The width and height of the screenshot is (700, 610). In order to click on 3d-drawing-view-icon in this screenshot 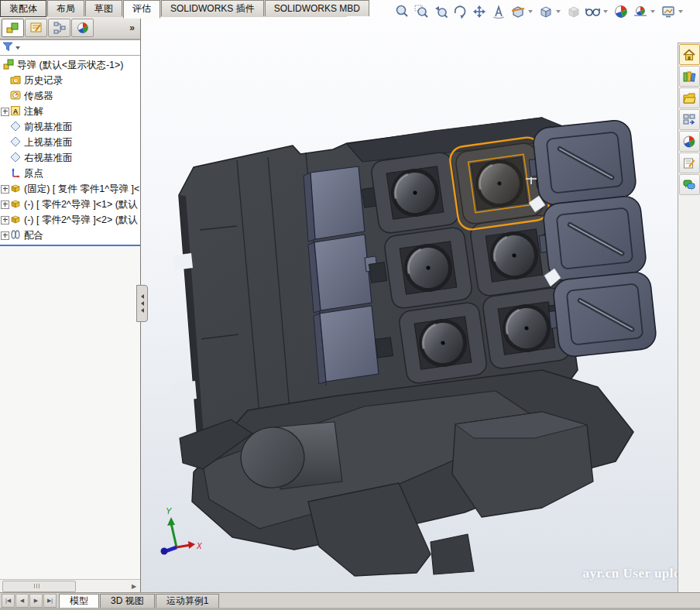, I will do `click(499, 11)`.